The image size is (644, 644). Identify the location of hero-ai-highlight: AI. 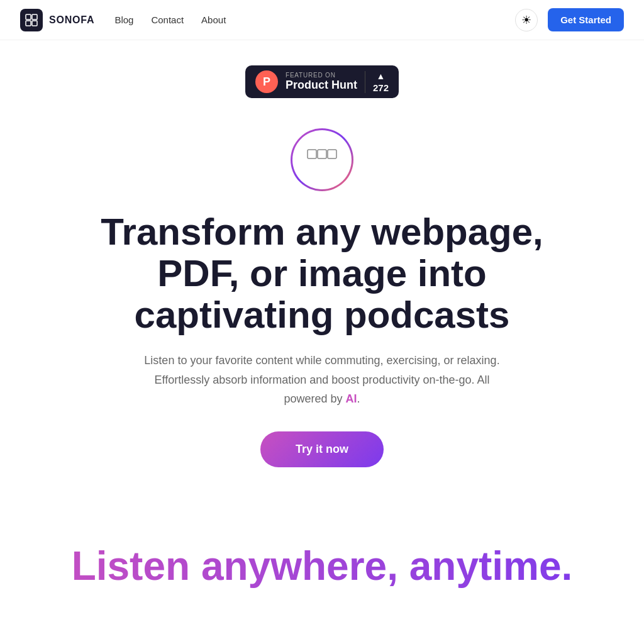
(352, 399).